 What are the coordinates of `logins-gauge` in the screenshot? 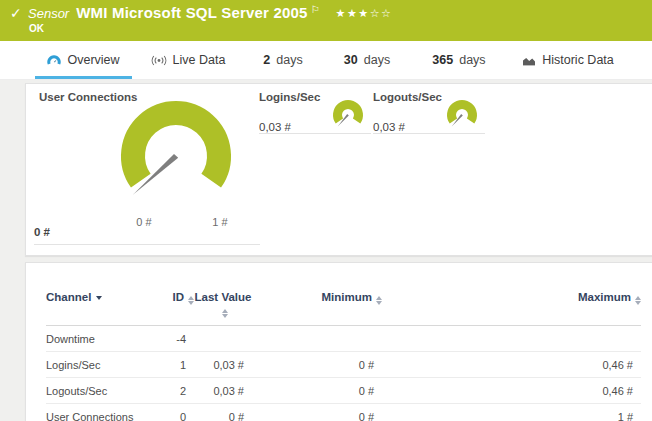 It's located at (348, 114).